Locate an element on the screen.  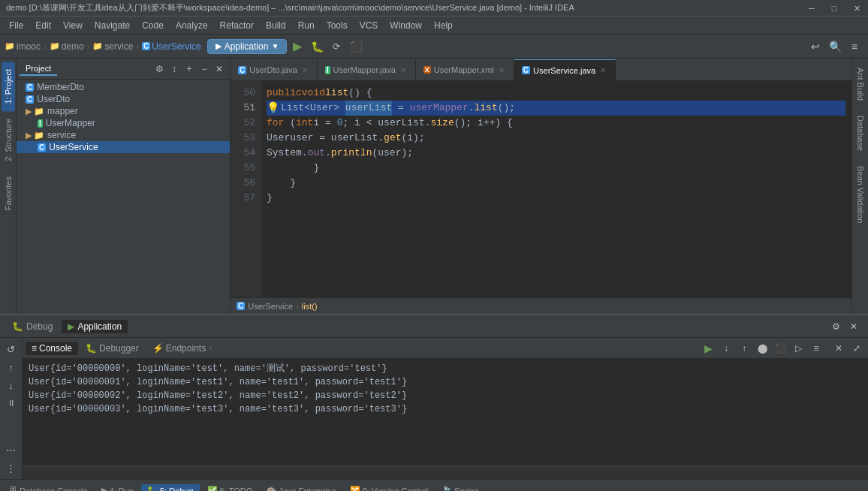
tree-item-usermapper: IUserMapper is located at coordinates (123, 123).